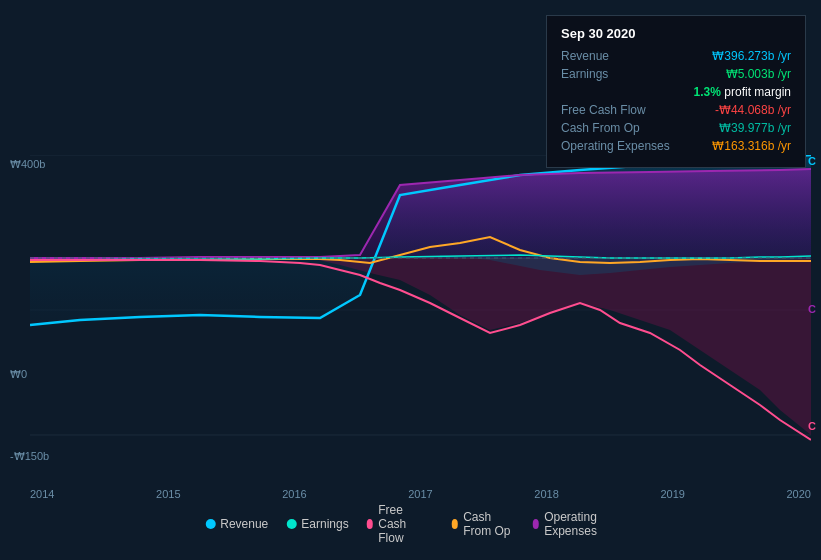  What do you see at coordinates (574, 524) in the screenshot?
I see `legend-item-opex: Operating Expenses` at bounding box center [574, 524].